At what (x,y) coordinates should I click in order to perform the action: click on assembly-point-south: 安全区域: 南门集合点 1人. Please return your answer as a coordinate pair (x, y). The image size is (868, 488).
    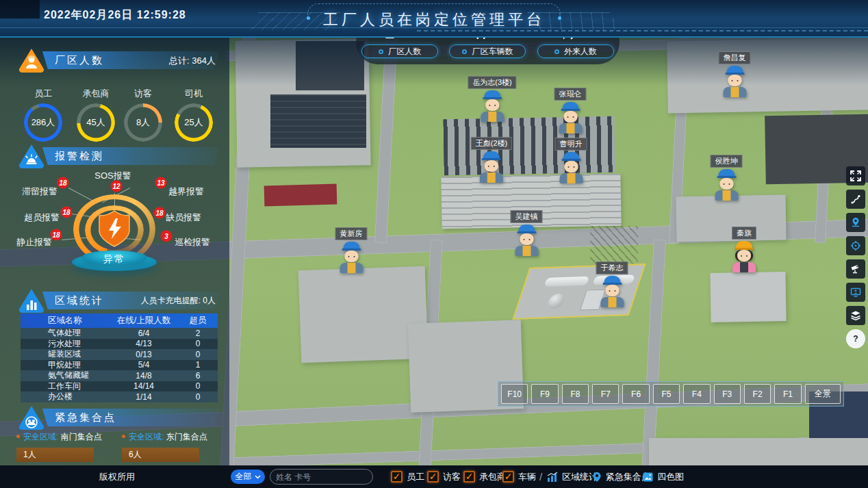
    Looking at the image, I should click on (61, 446).